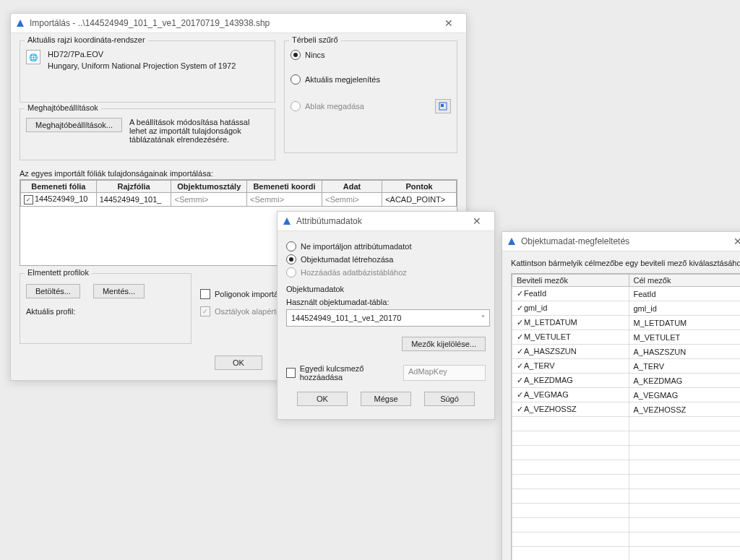  Describe the element at coordinates (571, 337) in the screenshot. I see `map-cell-in: ✓M_VETULET` at that location.